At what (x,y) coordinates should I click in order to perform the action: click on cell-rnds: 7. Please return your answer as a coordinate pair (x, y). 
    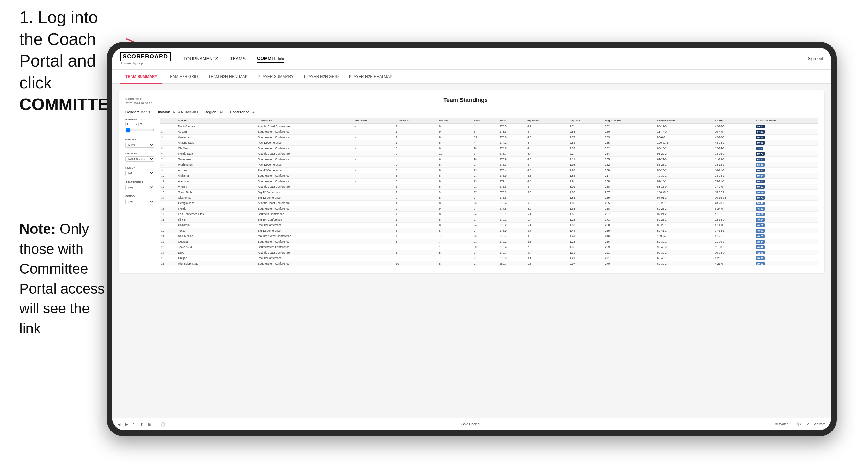
    Looking at the image, I should click on (485, 154).